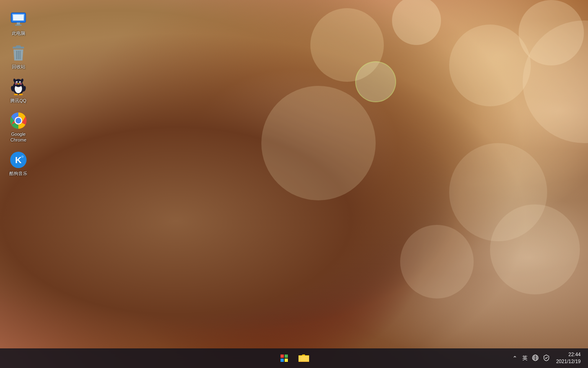 This screenshot has height=368, width=588. What do you see at coordinates (18, 173) in the screenshot?
I see `kugou-icon-label: 酷狗音乐` at bounding box center [18, 173].